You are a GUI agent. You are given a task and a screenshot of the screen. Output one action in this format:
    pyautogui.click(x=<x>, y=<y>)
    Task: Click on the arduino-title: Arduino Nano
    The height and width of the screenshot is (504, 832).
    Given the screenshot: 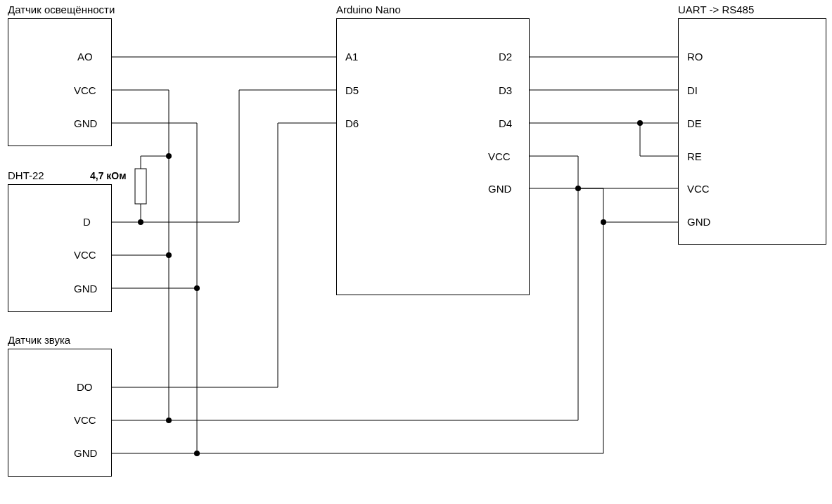 What is the action you would take?
    pyautogui.click(x=369, y=10)
    